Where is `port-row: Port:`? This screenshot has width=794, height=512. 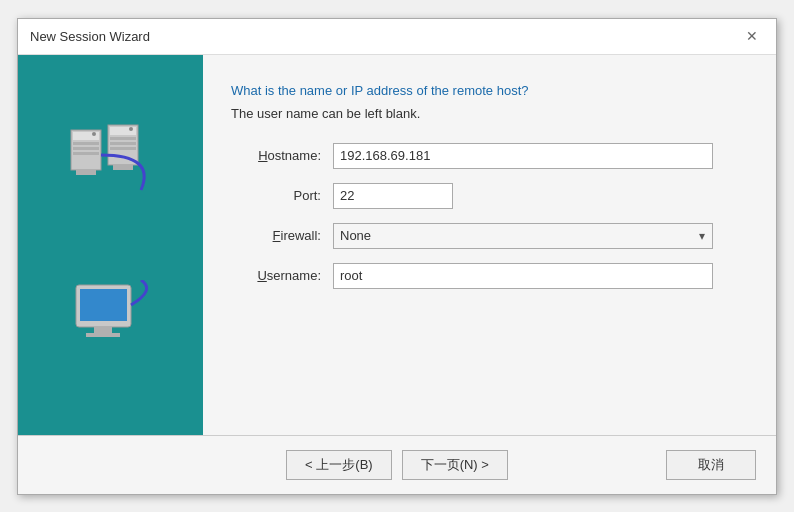
port-row: Port: is located at coordinates (490, 196).